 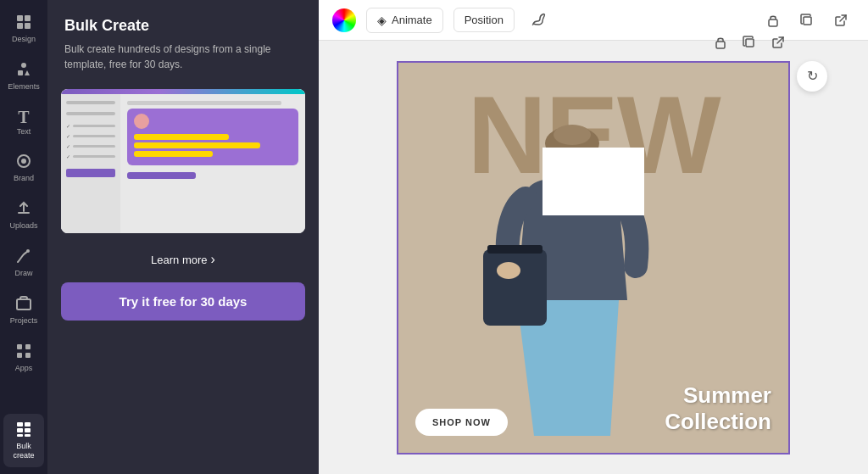 I want to click on refresh-icon: ↻, so click(x=812, y=76).